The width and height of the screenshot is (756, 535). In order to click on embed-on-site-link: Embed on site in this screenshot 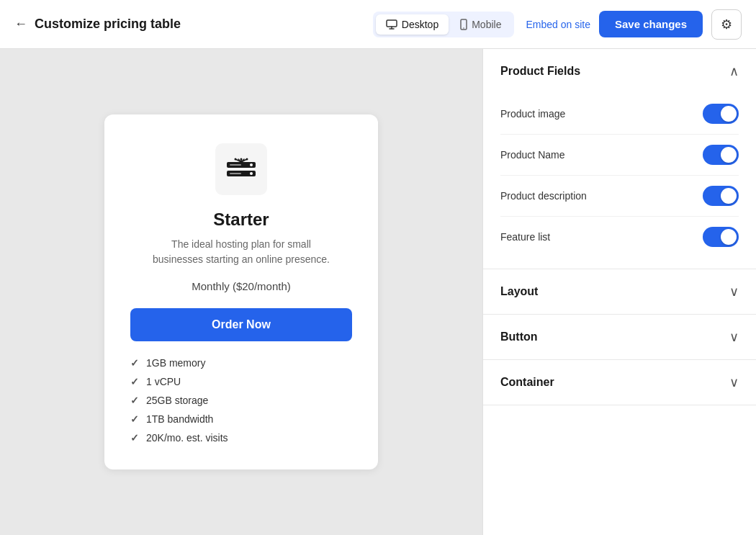, I will do `click(558, 24)`.